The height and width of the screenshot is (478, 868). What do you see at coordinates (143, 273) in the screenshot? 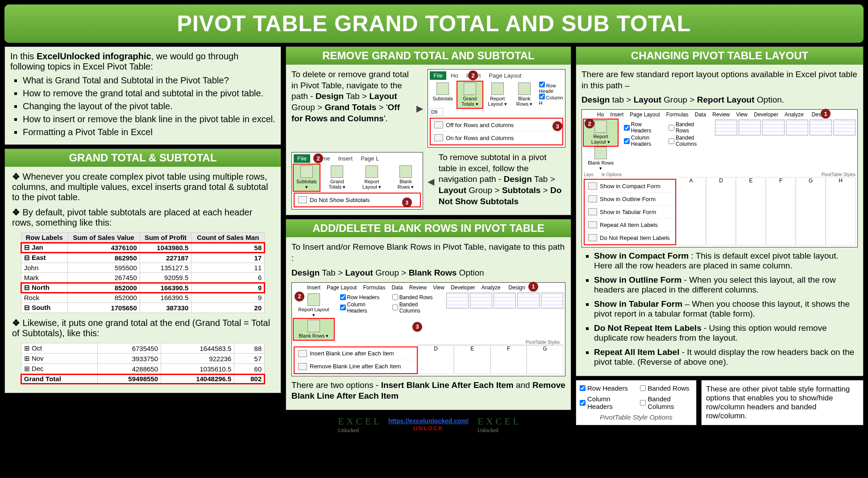
I see `subtotal-example-table: Row Labels Sum of Sales Value Sum of Pro…` at bounding box center [143, 273].